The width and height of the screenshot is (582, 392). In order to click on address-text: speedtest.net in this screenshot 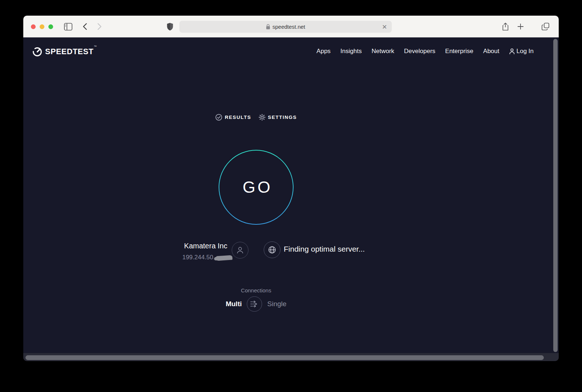, I will do `click(289, 27)`.